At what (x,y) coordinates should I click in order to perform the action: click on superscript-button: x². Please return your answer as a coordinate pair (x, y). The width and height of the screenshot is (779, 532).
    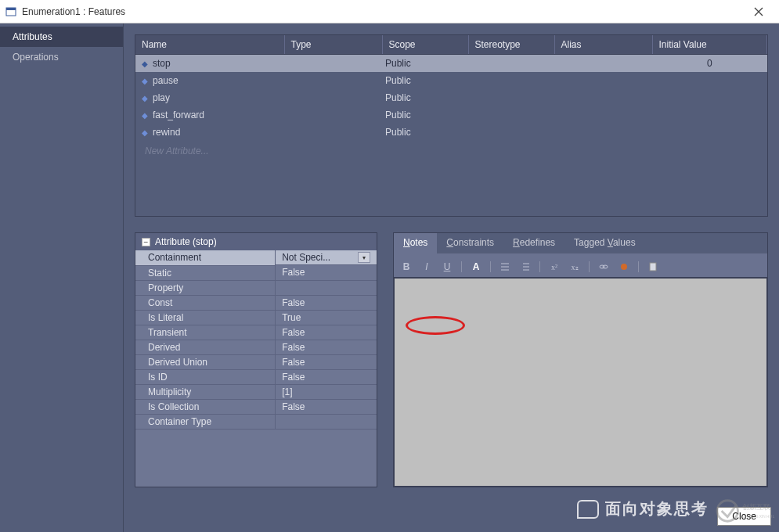
    Looking at the image, I should click on (554, 267).